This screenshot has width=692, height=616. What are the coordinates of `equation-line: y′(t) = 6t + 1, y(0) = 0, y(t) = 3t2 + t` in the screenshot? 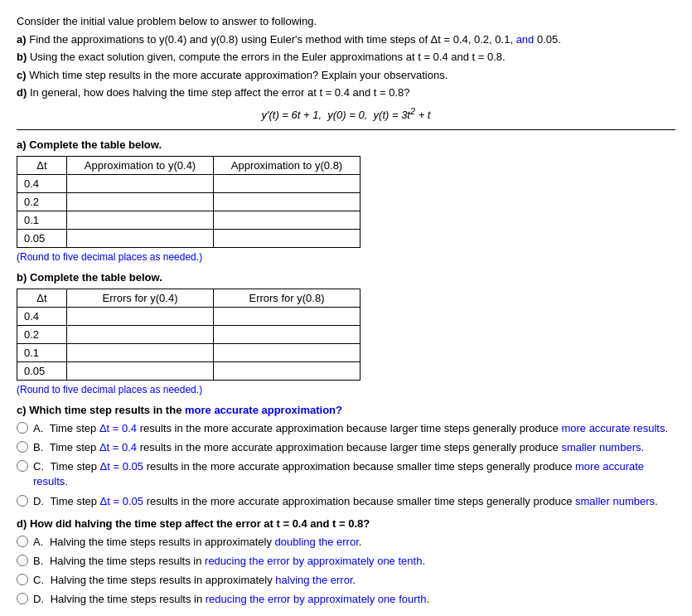 It's located at (346, 114).